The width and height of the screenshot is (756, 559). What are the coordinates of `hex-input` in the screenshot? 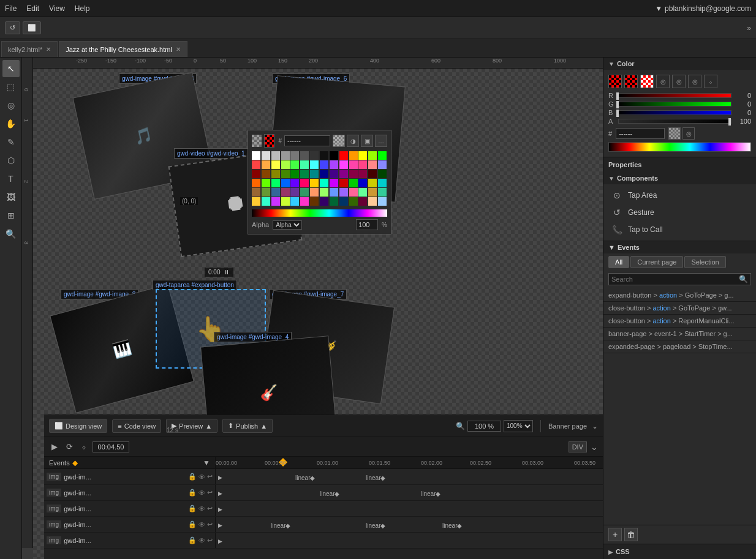 It's located at (640, 133).